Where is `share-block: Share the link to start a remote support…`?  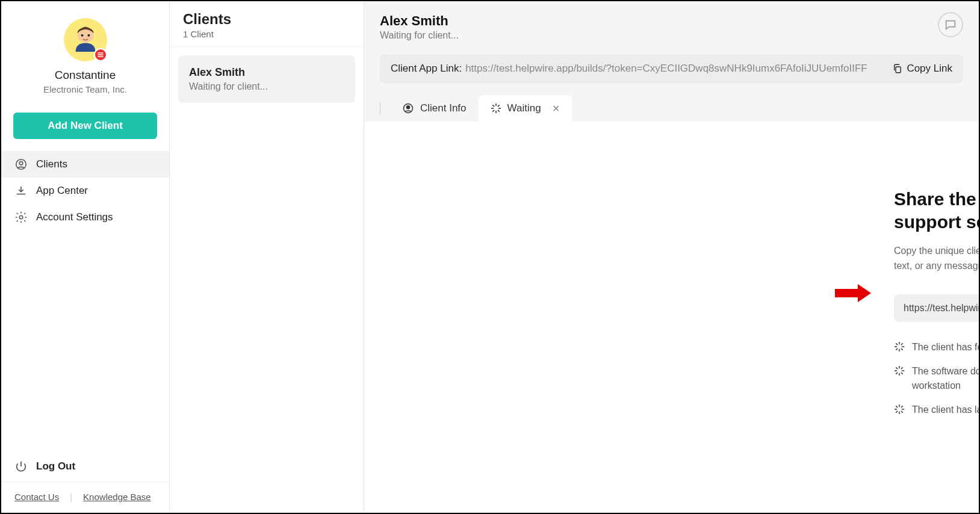 share-block: Share the link to start a remote support… is located at coordinates (937, 302).